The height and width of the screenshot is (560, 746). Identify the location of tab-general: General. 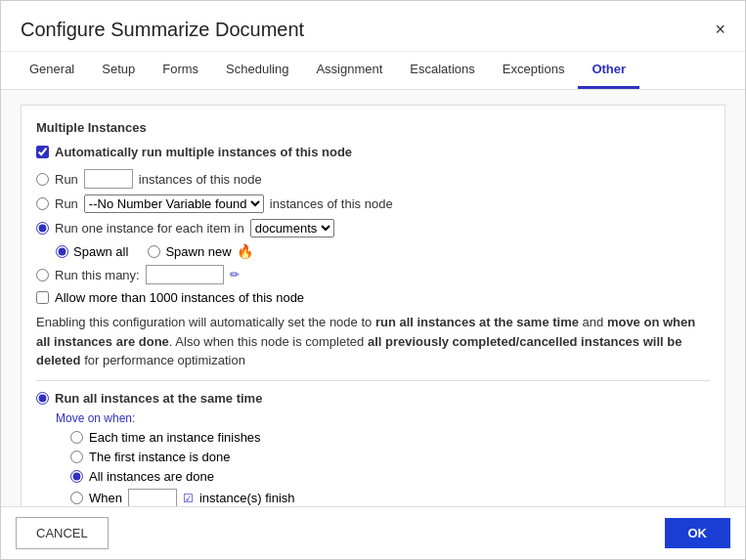
(52, 70).